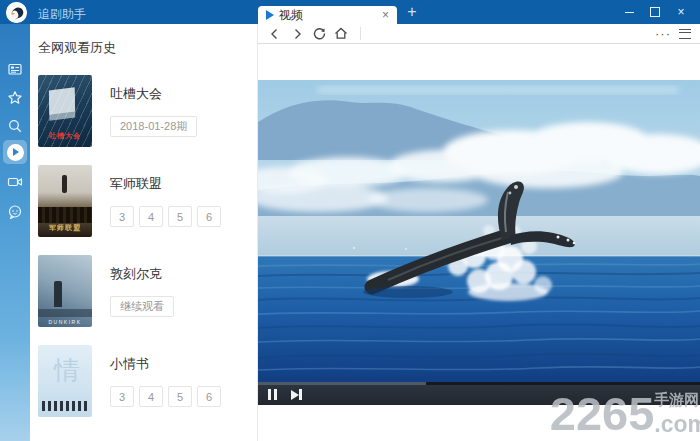  I want to click on home-icon, so click(341, 34).